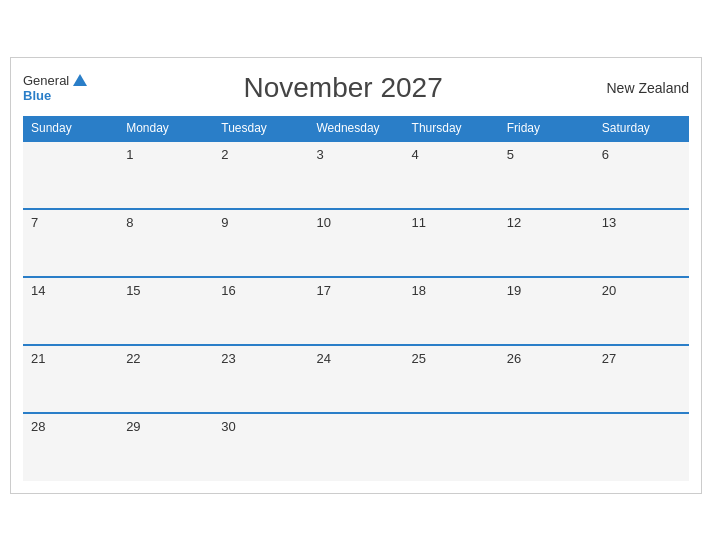  What do you see at coordinates (452, 222) in the screenshot?
I see `day-number: 11` at bounding box center [452, 222].